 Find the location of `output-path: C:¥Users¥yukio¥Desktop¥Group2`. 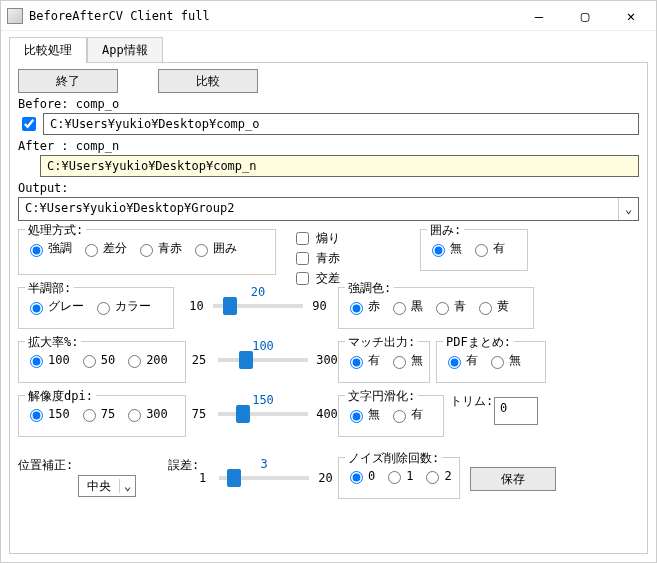

output-path: C:¥Users¥yukio¥Desktop¥Group2 is located at coordinates (318, 209).